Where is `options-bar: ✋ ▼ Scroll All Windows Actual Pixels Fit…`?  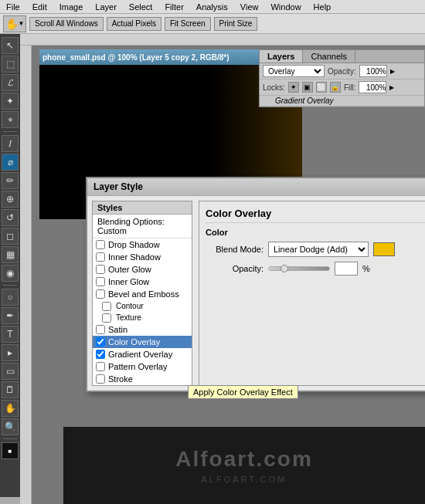
options-bar: ✋ ▼ Scroll All Windows Actual Pixels Fit… is located at coordinates (212, 24).